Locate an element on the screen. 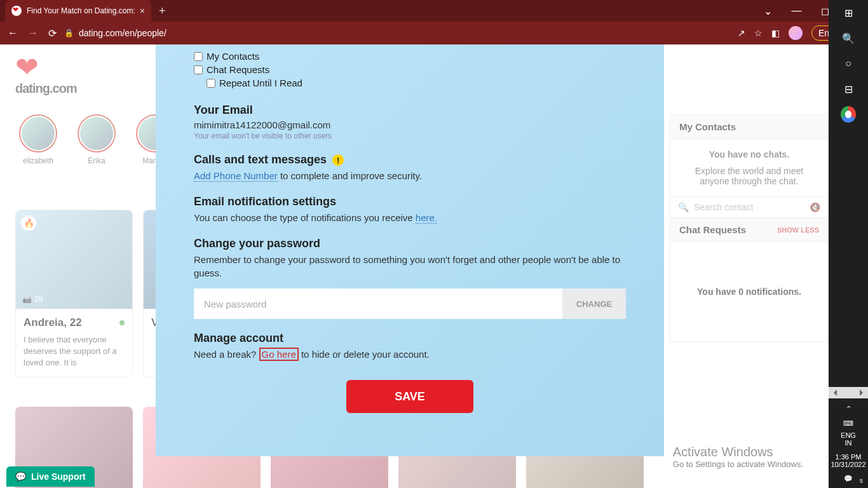 This screenshot has width=868, height=488. forward-button: → is located at coordinates (33, 33).